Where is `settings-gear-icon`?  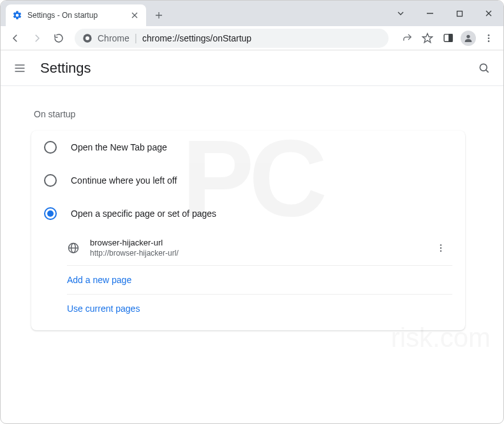
settings-gear-icon is located at coordinates (17, 15).